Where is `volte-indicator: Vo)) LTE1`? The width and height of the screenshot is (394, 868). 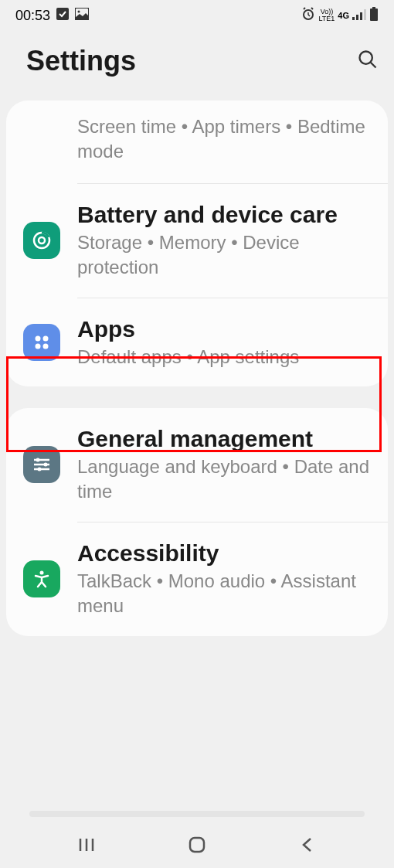
volte-indicator: Vo)) LTE1 is located at coordinates (326, 15).